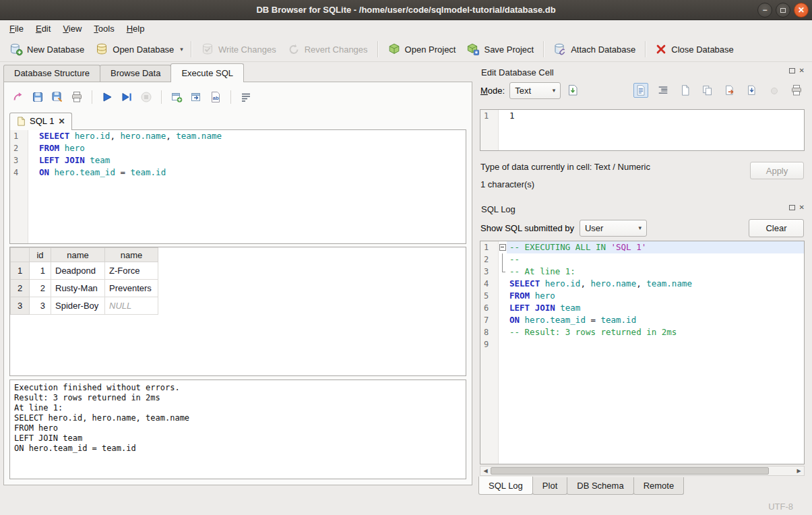 The height and width of the screenshot is (515, 812). I want to click on close-database-button: Close Database, so click(694, 49).